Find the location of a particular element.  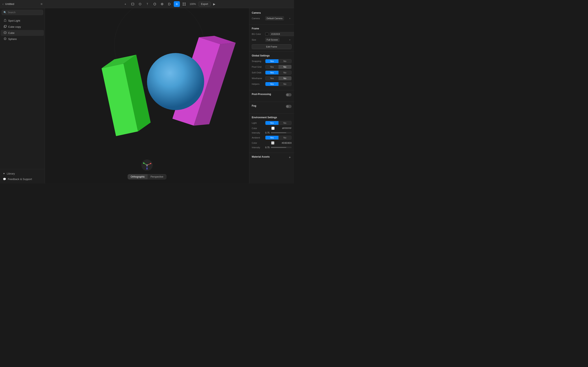

back-button: ‹ is located at coordinates (3, 4).